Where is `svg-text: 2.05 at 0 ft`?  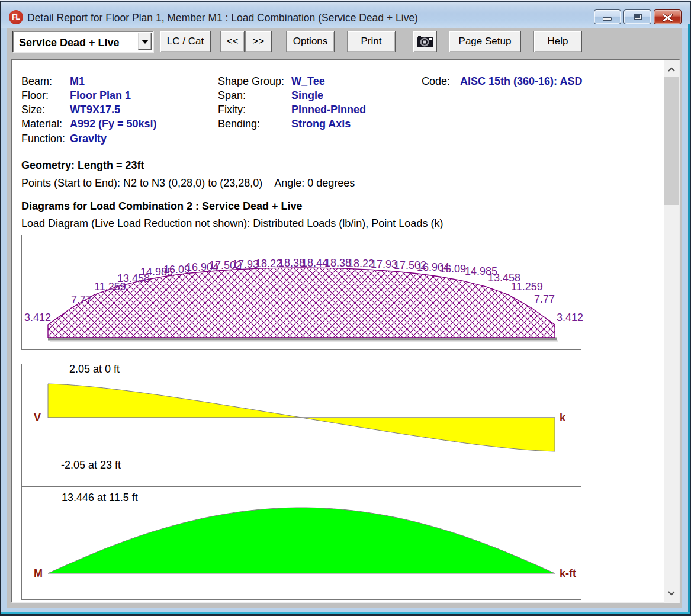
svg-text: 2.05 at 0 ft is located at coordinates (95, 369).